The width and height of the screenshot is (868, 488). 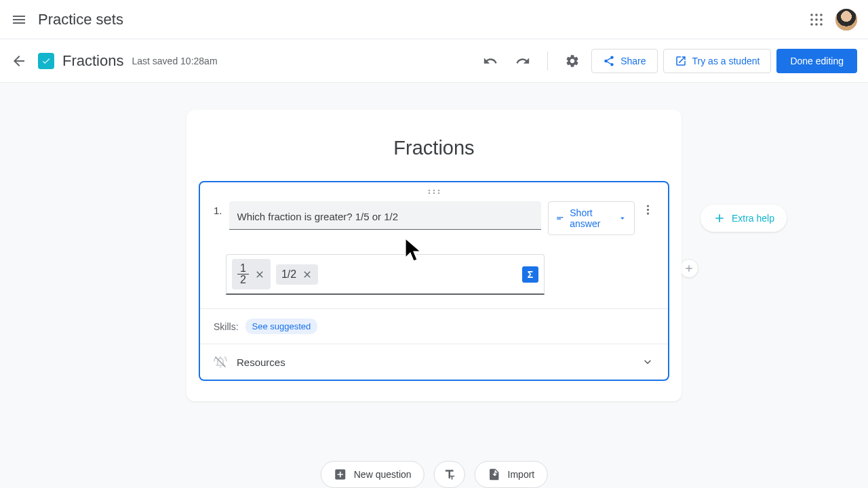 I want to click on doc-badge-icon, so click(x=46, y=61).